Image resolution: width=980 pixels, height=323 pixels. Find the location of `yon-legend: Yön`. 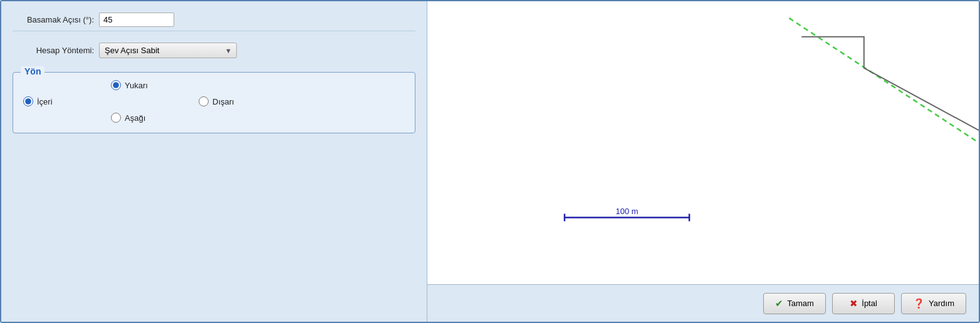

yon-legend: Yön is located at coordinates (33, 71).